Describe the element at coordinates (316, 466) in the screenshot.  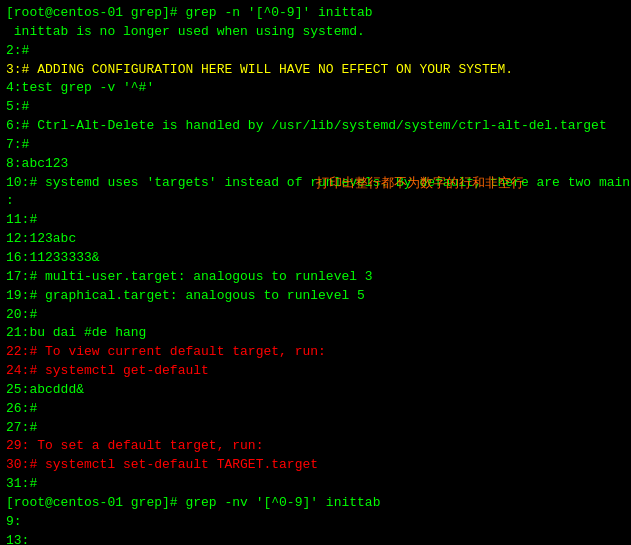
I see `output-line-23: 30:# systemctl set-default TARGET.target` at that location.